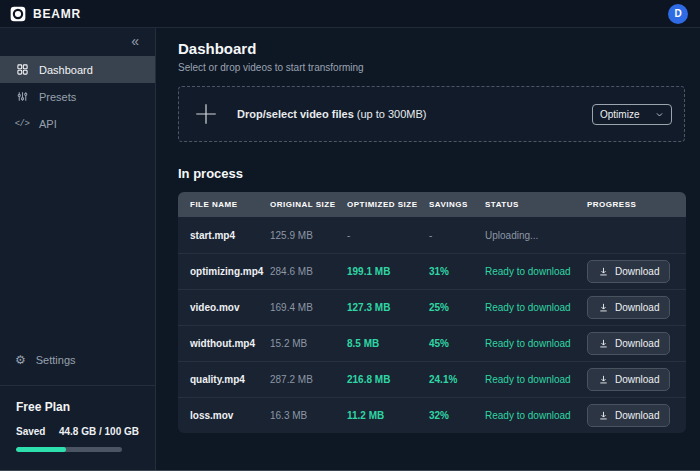 Image resolution: width=700 pixels, height=471 pixels. What do you see at coordinates (350, 14) in the screenshot?
I see `top-bar: BEAMR D` at bounding box center [350, 14].